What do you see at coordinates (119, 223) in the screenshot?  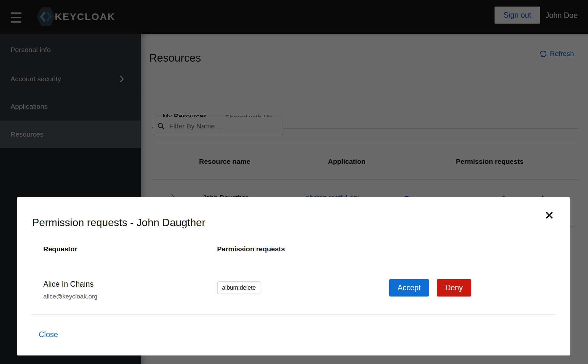 I see `modal-title: Permission requests - John Daugther` at bounding box center [119, 223].